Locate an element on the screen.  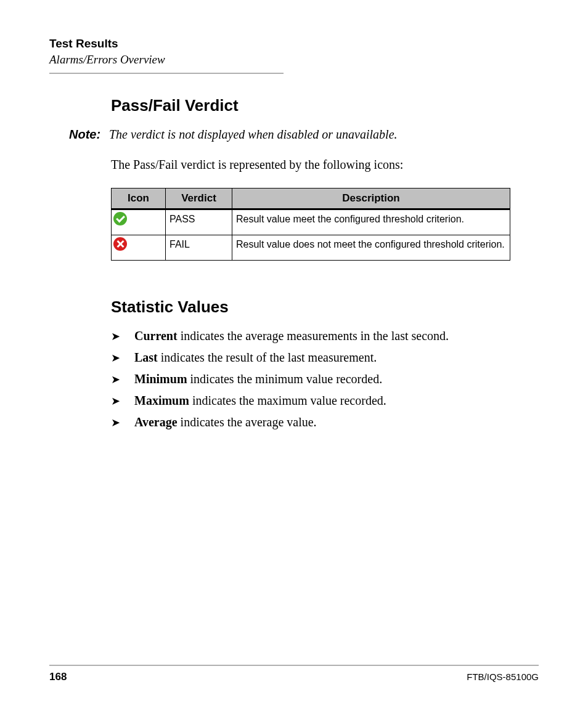
list-item: Current indicates the average measuremen… is located at coordinates (332, 336).